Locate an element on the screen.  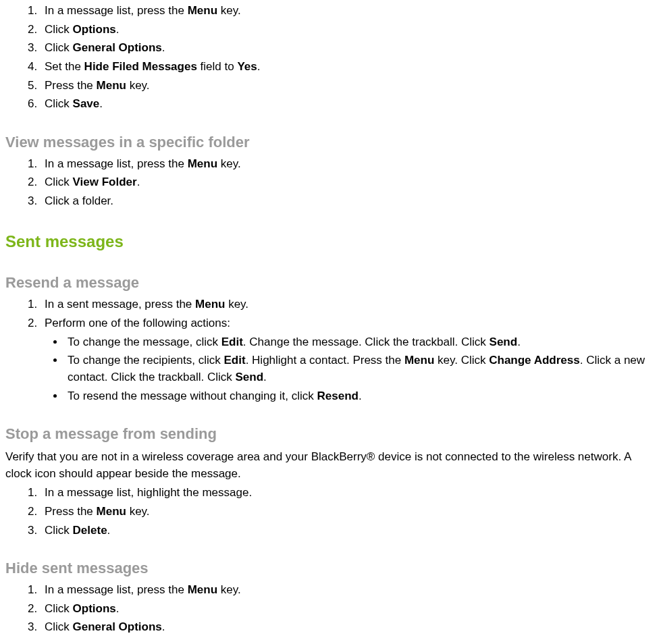
bullet-text: To change the message, click is located at coordinates (144, 342).